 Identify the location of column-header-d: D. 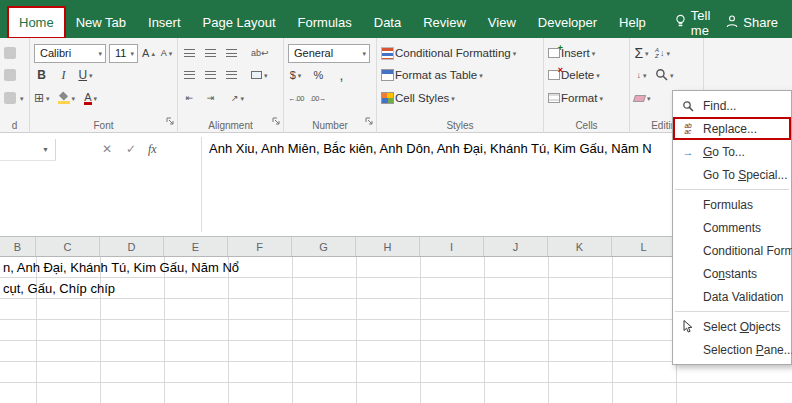
(132, 246).